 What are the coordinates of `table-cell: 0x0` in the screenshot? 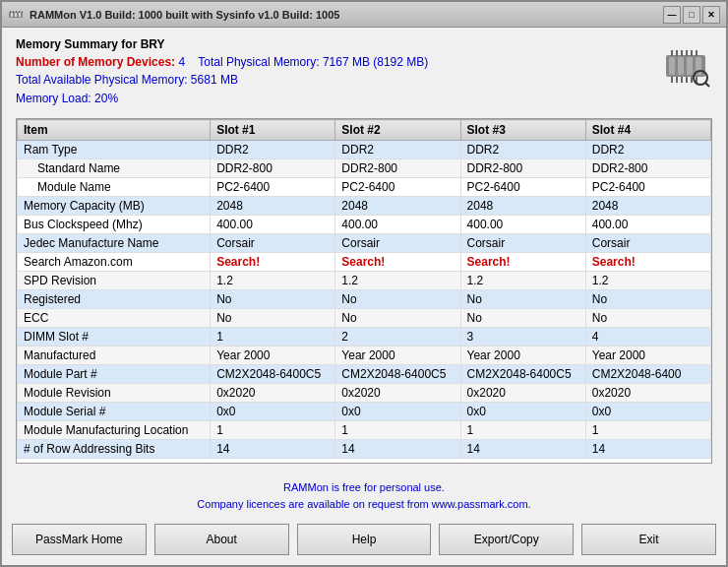 It's located at (523, 411).